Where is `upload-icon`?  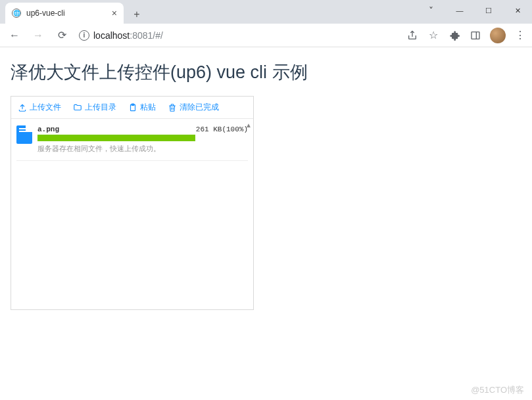
upload-icon is located at coordinates (22, 108).